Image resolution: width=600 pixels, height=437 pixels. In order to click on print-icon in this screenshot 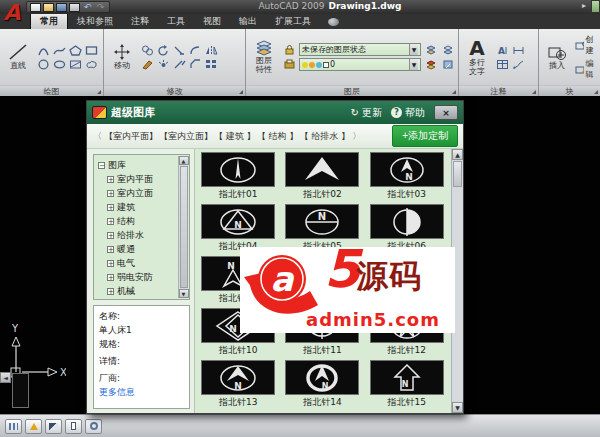, I will do `click(74, 8)`.